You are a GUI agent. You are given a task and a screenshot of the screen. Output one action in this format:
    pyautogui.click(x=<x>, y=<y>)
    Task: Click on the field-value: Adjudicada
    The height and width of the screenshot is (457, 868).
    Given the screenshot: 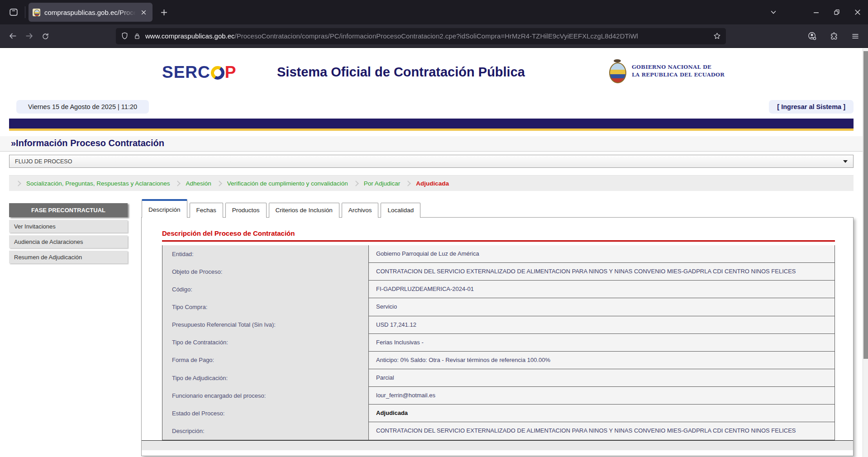 What is the action you would take?
    pyautogui.click(x=601, y=413)
    